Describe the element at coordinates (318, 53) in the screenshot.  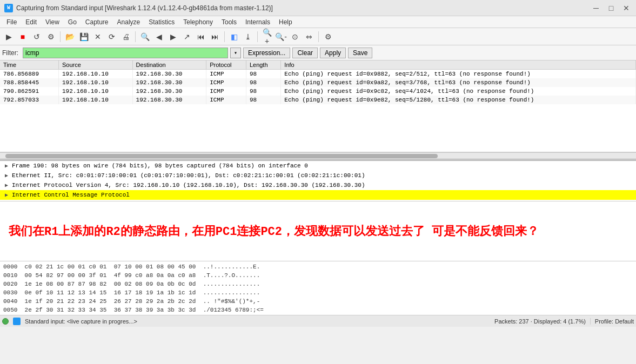
I see `filter-bar: Filter: ▾ Expression... Clear Apply Save` at that location.